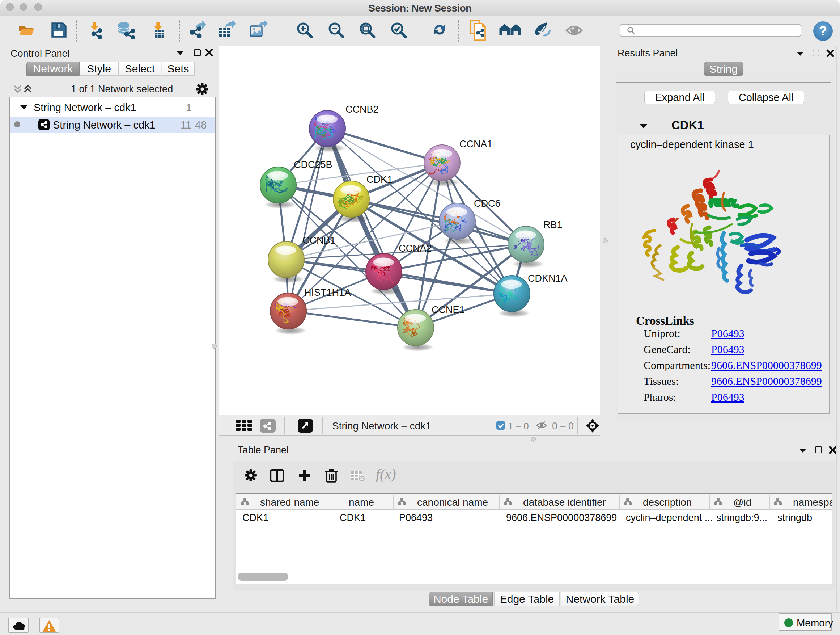  I want to click on svg-text: CCNB2, so click(362, 109).